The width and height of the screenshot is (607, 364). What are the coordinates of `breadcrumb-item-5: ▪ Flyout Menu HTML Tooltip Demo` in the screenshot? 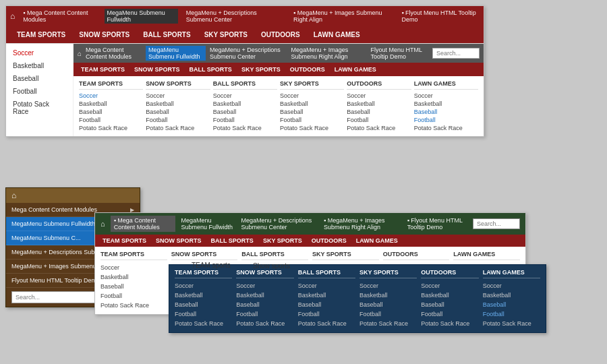 It's located at (439, 16).